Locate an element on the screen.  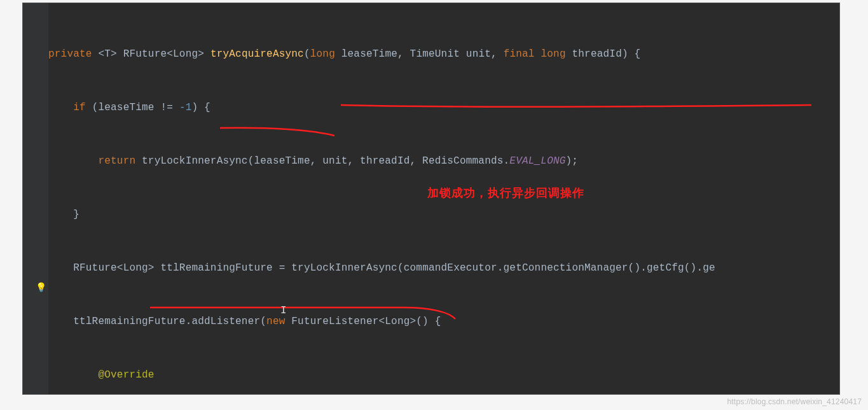
code-line: } is located at coordinates (443, 215).